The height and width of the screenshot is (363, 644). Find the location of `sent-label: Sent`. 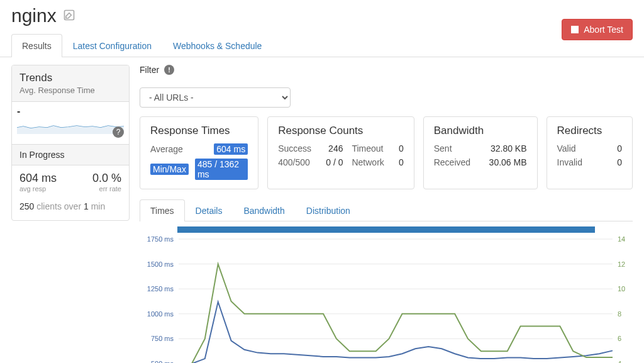

sent-label: Sent is located at coordinates (443, 148).